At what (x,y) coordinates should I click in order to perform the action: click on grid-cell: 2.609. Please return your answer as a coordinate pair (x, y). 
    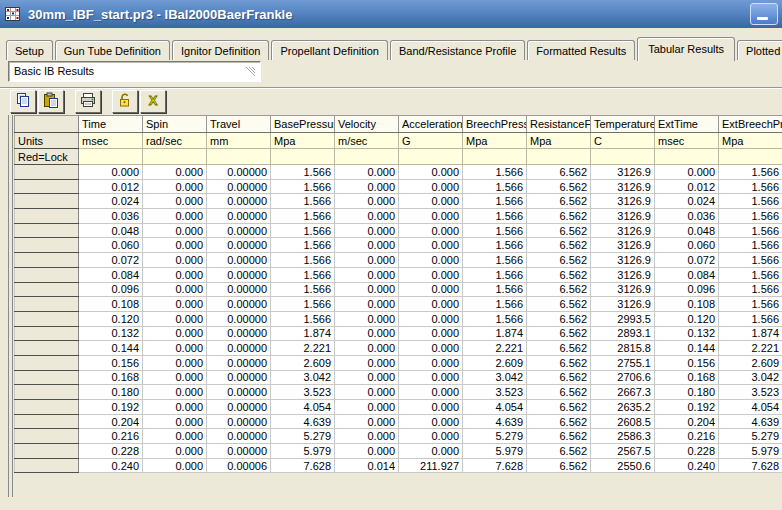
    Looking at the image, I should click on (495, 362).